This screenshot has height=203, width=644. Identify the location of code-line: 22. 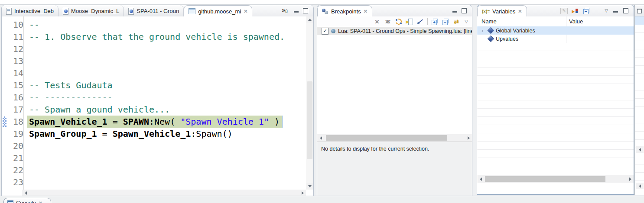
(154, 170).